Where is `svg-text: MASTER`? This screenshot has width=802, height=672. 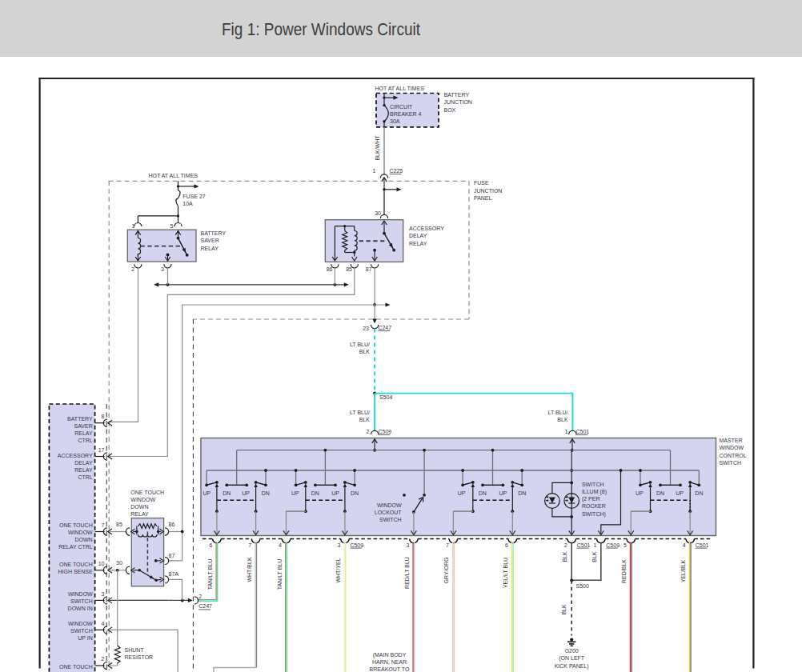 svg-text: MASTER is located at coordinates (730, 440).